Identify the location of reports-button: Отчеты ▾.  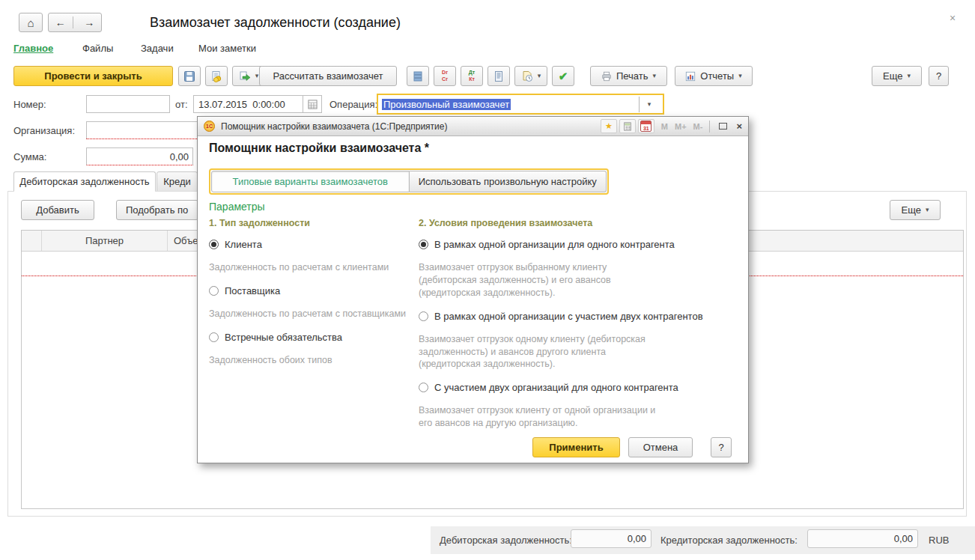
(714, 76).